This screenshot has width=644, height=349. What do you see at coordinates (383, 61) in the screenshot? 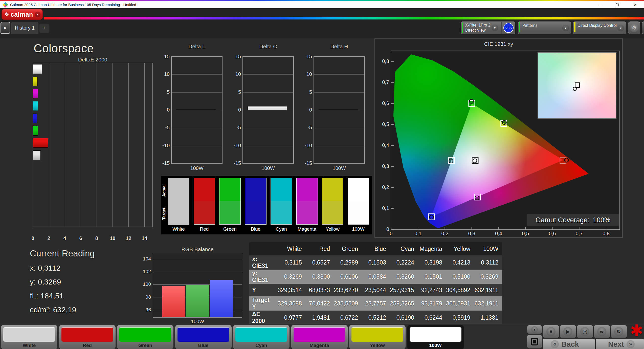
I see `axis-tick-label: 0,8` at bounding box center [383, 61].